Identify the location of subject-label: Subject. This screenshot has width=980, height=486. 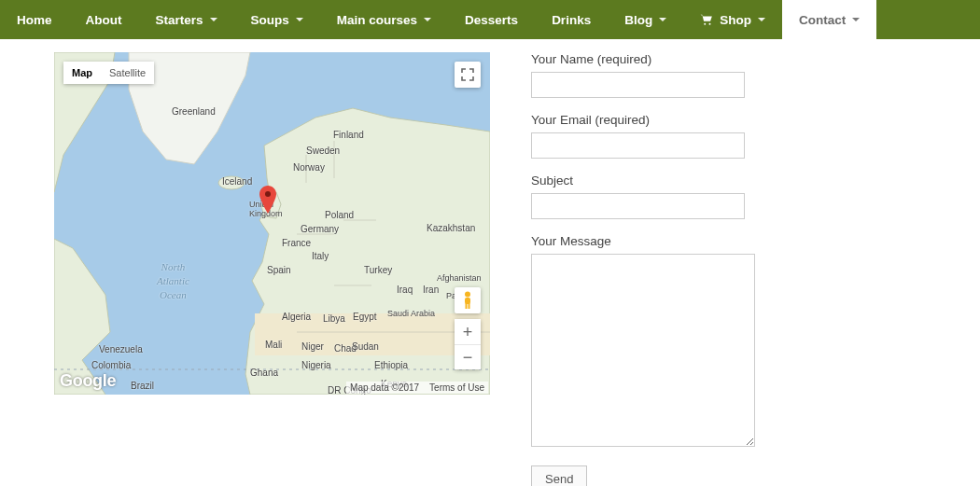
(643, 181).